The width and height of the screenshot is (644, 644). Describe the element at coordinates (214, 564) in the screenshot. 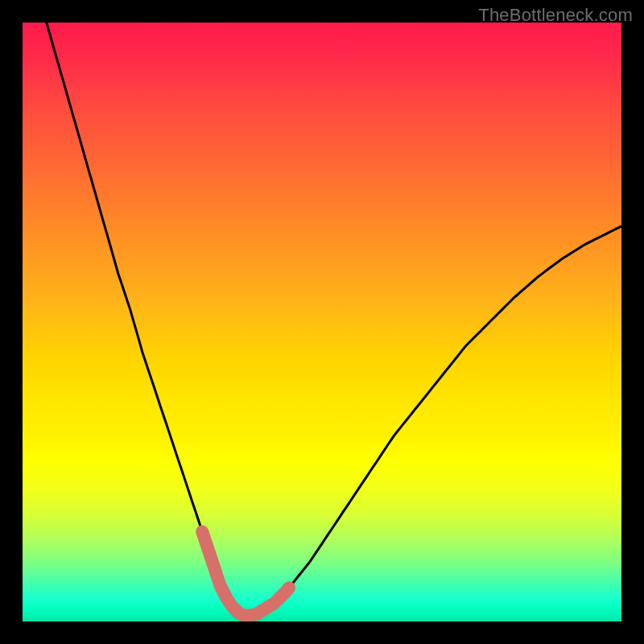

I see `marker-left-segment` at that location.